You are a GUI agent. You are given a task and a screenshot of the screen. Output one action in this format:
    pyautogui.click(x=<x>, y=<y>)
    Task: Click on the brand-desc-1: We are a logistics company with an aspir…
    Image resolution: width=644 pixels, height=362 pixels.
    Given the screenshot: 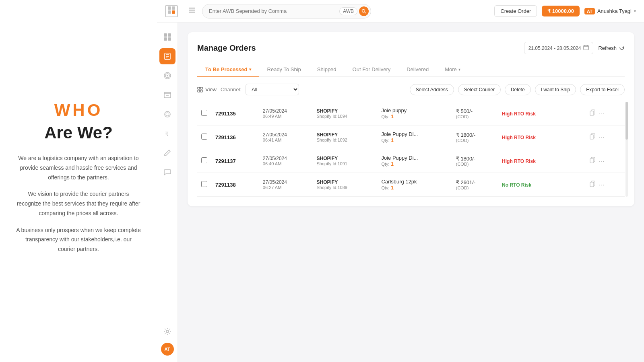 What is the action you would take?
    pyautogui.click(x=78, y=168)
    